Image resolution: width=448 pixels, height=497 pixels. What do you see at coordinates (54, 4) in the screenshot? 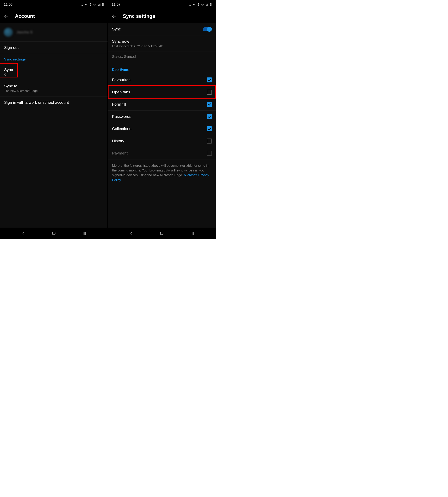
I see `status-bar: 11:06` at bounding box center [54, 4].